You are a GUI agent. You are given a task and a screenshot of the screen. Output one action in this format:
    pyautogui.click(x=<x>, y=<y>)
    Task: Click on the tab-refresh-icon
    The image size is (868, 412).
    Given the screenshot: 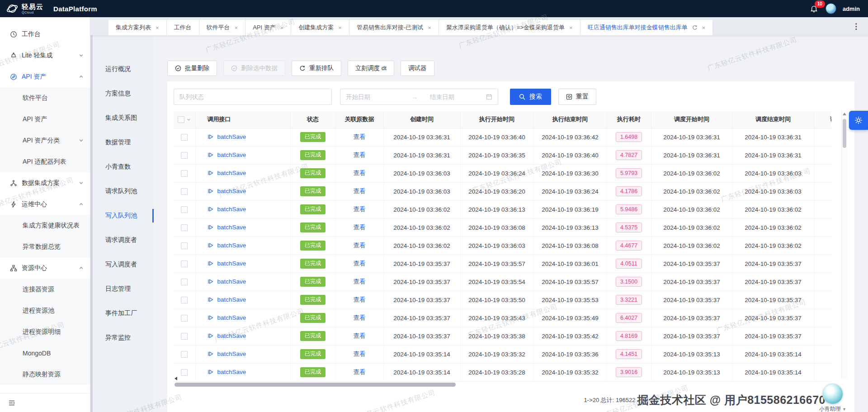 What is the action you would take?
    pyautogui.click(x=695, y=28)
    